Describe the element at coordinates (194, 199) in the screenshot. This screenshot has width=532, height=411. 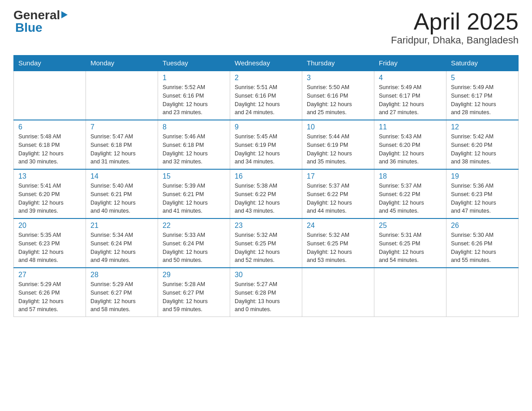
I see `day-info: Sunrise: 5:39 AM Sunset: 6:21 PM Dayligh…` at that location.